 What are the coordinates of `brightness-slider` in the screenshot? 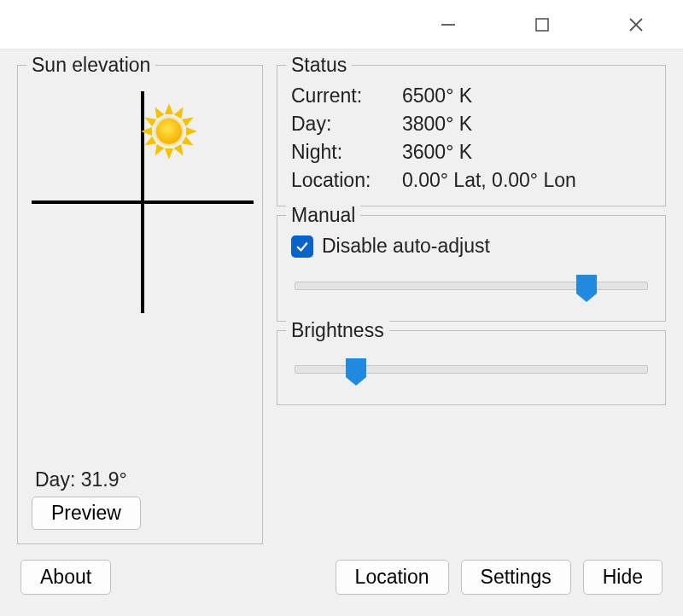 It's located at (471, 374).